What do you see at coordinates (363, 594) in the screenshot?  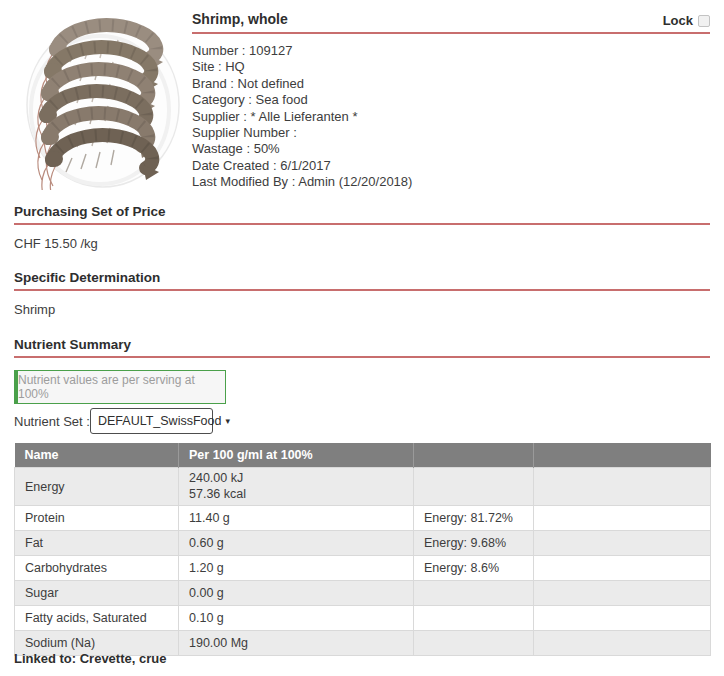 I see `table-row: Sugar 0.00 g` at bounding box center [363, 594].